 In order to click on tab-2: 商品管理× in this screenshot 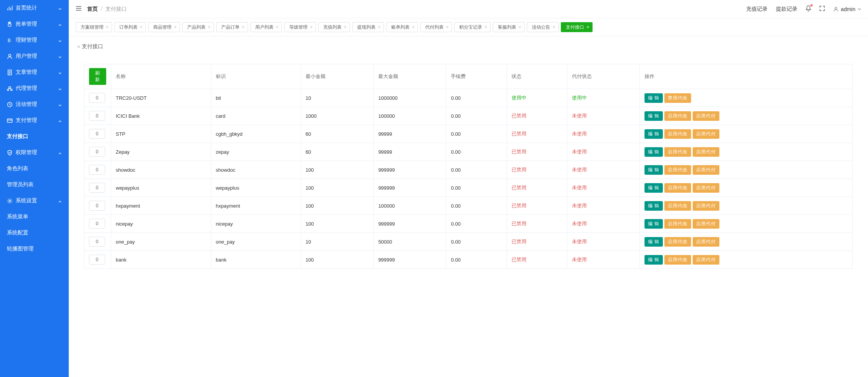, I will do `click(164, 27)`.